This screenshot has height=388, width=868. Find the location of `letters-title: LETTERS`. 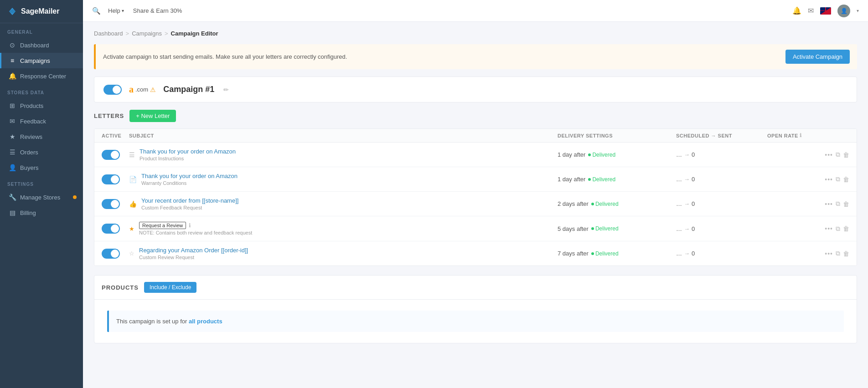

letters-title: LETTERS is located at coordinates (109, 116).